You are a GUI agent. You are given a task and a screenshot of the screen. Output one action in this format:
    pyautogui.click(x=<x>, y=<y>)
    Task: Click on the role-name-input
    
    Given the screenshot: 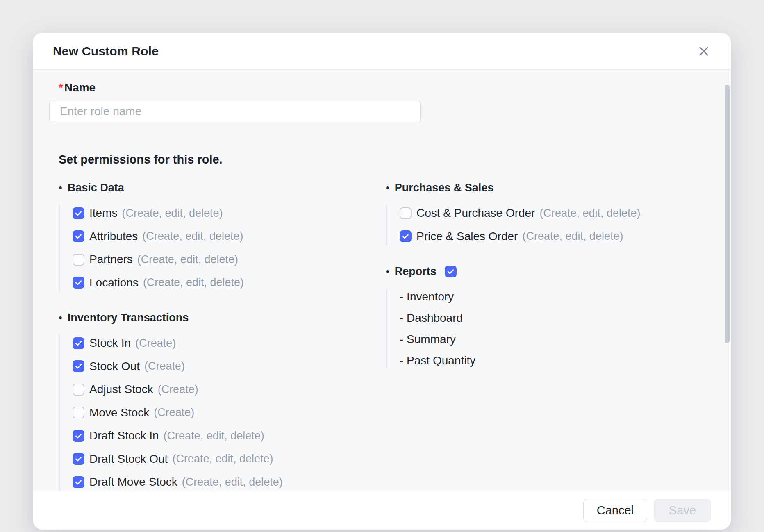 What is the action you would take?
    pyautogui.click(x=235, y=111)
    